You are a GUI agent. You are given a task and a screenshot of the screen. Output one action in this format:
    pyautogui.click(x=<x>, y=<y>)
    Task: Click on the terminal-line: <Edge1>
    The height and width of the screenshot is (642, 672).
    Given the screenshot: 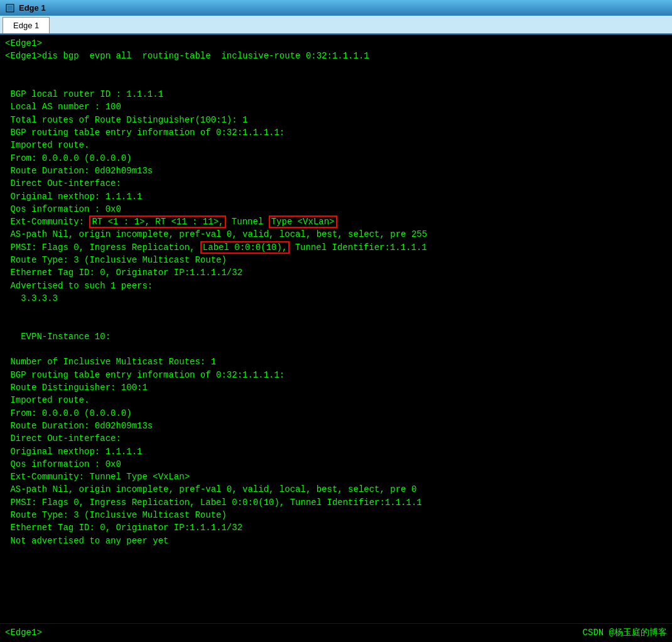 What is the action you would take?
    pyautogui.click(x=336, y=43)
    